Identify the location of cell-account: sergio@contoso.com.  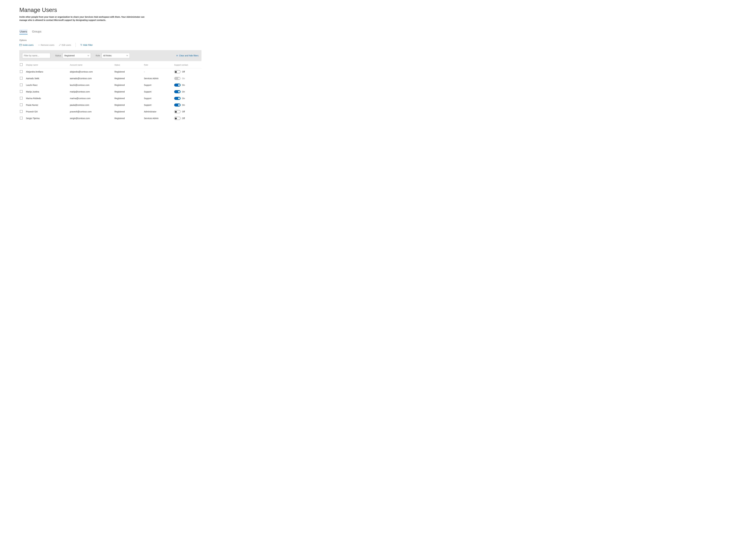
(91, 118).